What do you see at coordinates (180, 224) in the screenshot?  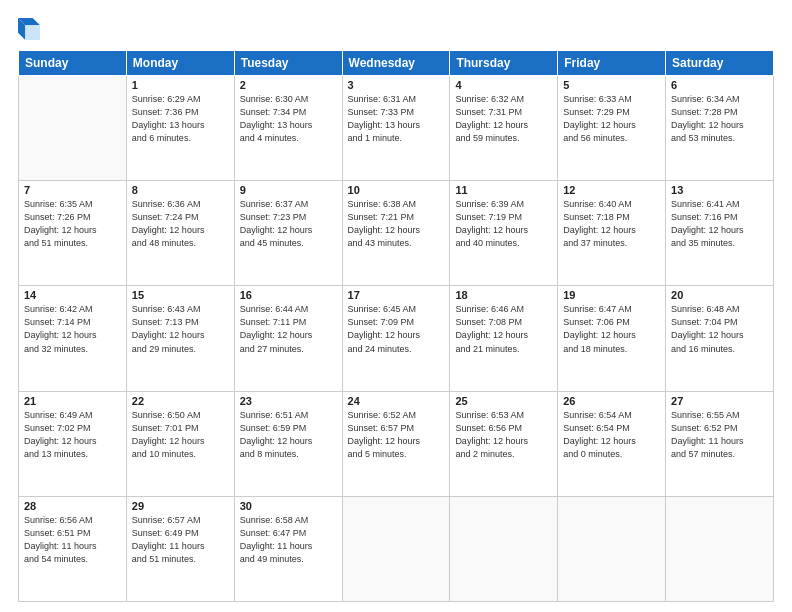 I see `day-info: Sunrise: 6:36 AM Sunset: 7:24 PM Dayligh…` at bounding box center [180, 224].